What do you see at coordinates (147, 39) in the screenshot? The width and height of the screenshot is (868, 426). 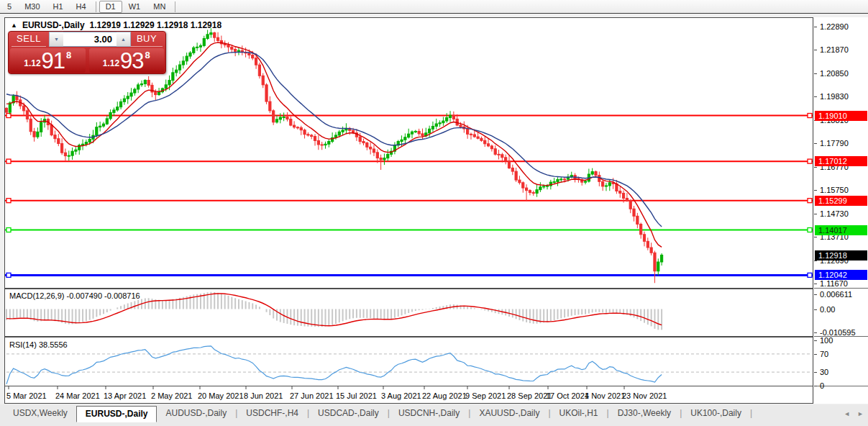 I see `buy-button: BUY` at bounding box center [147, 39].